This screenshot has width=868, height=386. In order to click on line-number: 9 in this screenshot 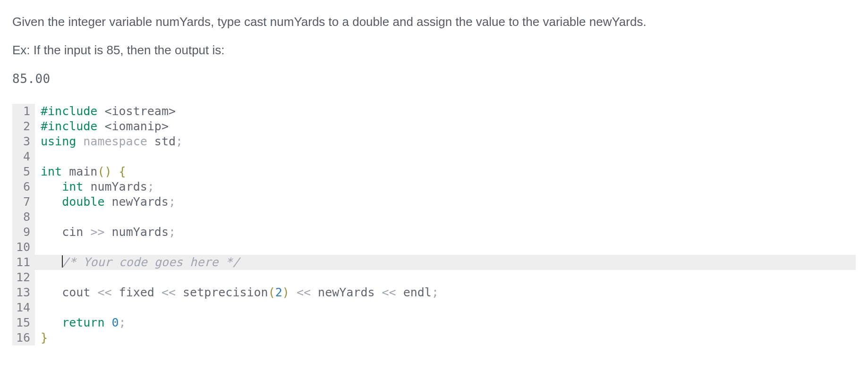, I will do `click(23, 232)`.